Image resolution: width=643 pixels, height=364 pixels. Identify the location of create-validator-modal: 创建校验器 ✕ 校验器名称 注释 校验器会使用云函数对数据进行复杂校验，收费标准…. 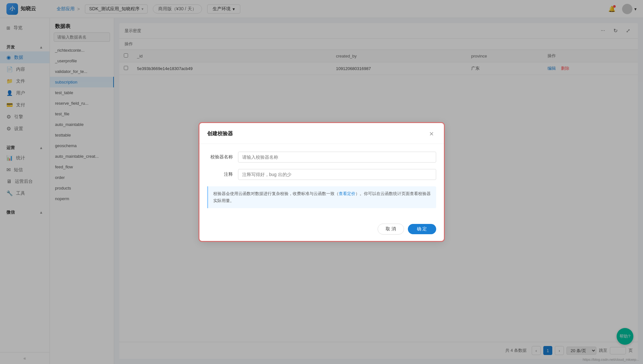
(322, 182).